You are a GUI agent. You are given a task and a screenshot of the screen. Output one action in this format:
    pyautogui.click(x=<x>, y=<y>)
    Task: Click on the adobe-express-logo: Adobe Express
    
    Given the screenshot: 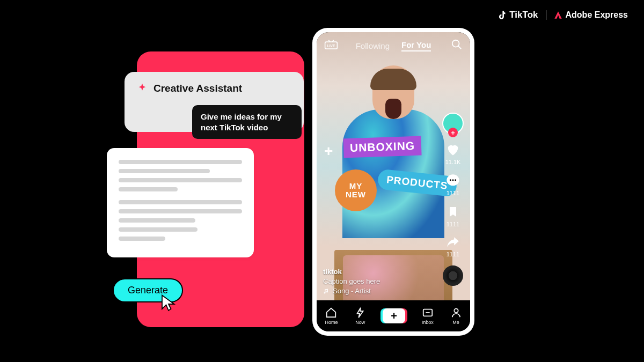 What is the action you would take?
    pyautogui.click(x=591, y=15)
    